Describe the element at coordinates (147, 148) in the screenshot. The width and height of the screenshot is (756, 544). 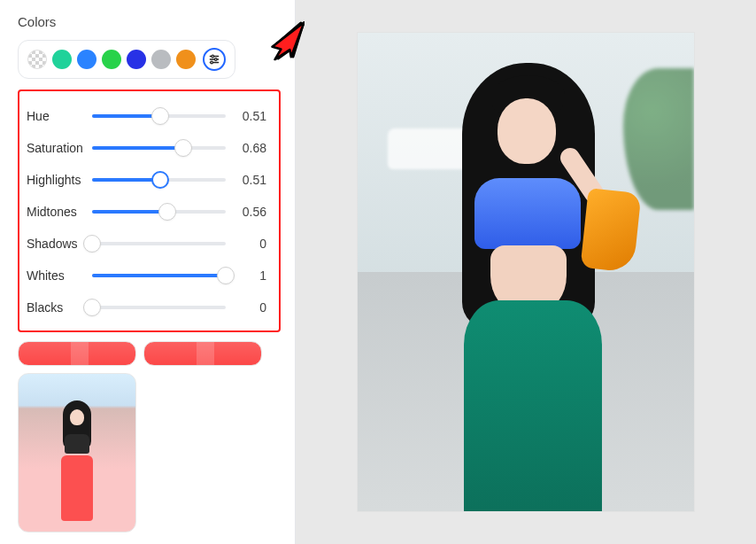
I see `slider-row-saturation: Saturation0.68` at that location.